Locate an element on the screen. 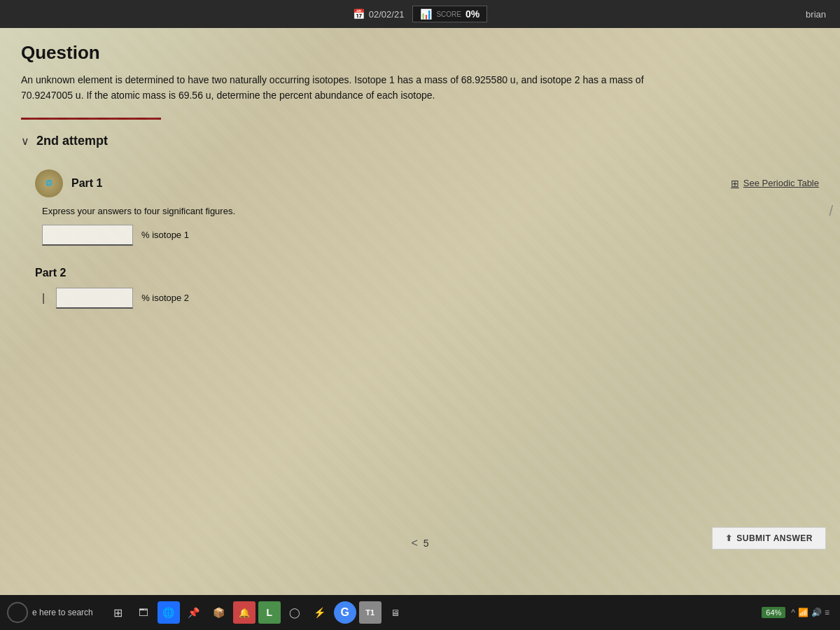  part2-section: Part 2 | % isotope 2 is located at coordinates (427, 288).